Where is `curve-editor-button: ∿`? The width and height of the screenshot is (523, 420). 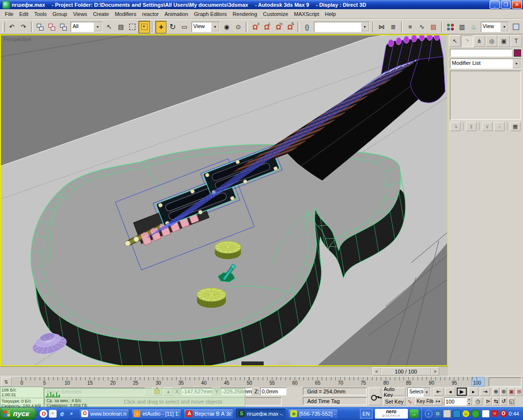
curve-editor-button: ∿ is located at coordinates (422, 27).